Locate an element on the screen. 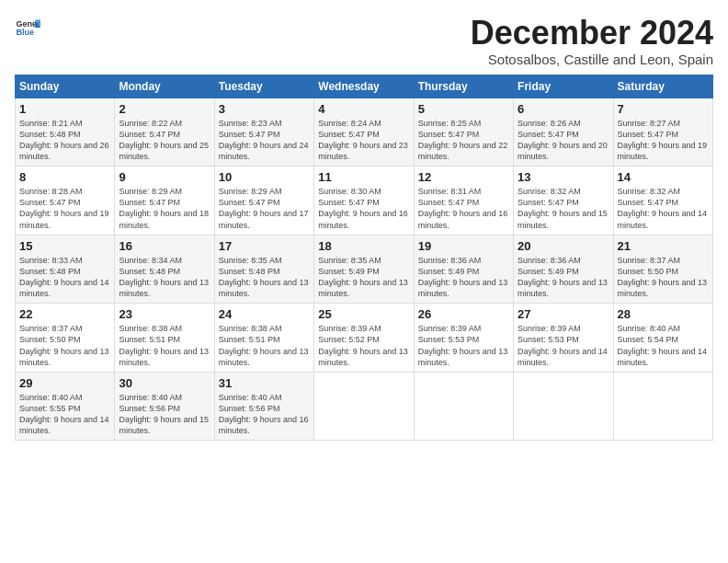  day-number: 1 is located at coordinates (64, 109).